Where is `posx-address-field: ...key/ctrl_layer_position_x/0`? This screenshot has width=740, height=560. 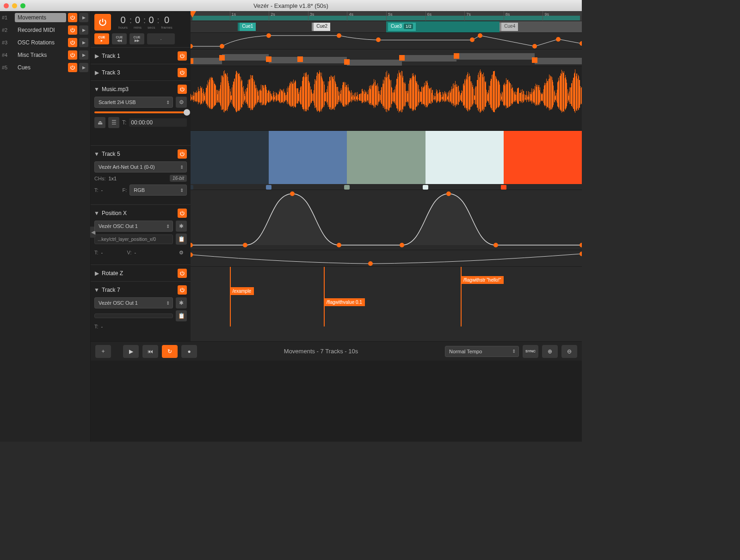
posx-address-field: ...key/ctrl_layer_position_x/0 is located at coordinates (134, 240).